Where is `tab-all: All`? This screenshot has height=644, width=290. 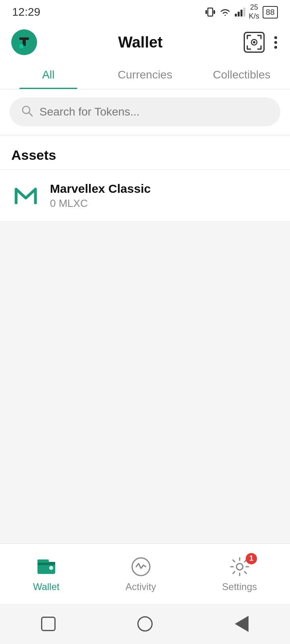
tab-all: All is located at coordinates (48, 75).